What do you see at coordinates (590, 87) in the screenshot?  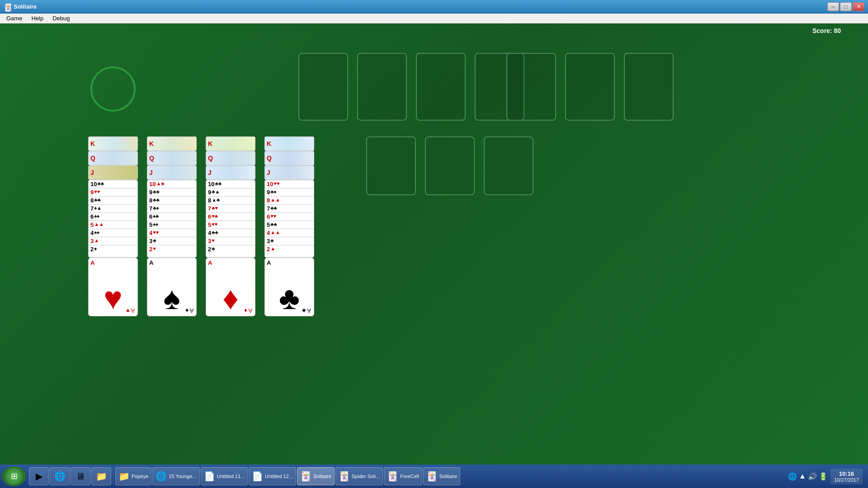 I see `secondary-area-top` at bounding box center [590, 87].